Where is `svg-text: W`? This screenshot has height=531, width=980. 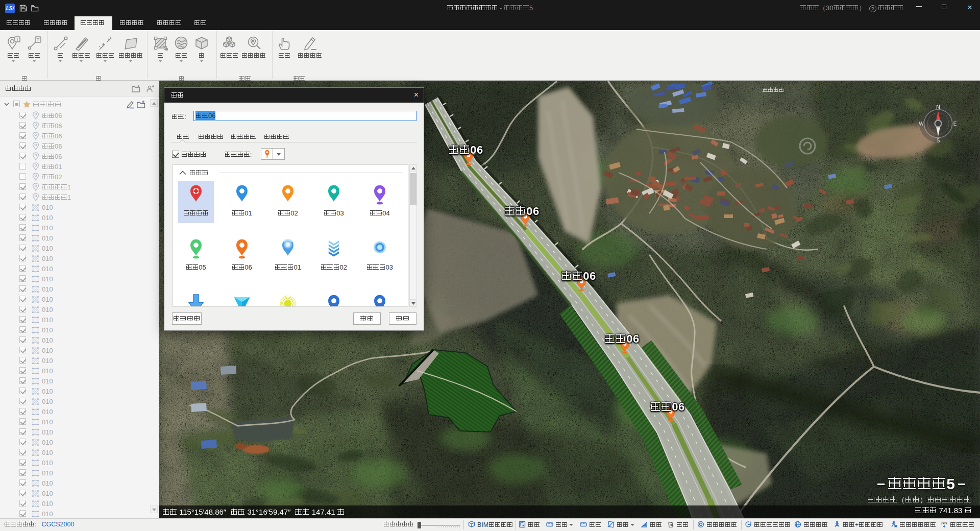
svg-text: W is located at coordinates (921, 124).